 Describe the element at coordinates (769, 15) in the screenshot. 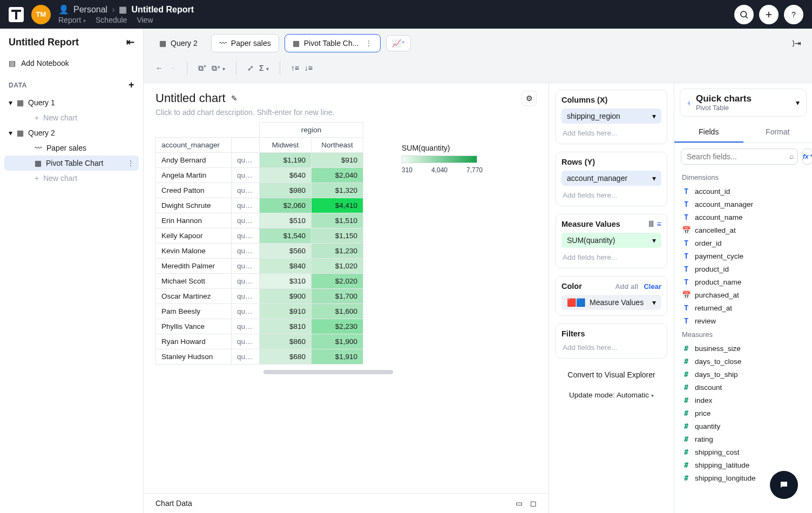

I see `add-button` at that location.